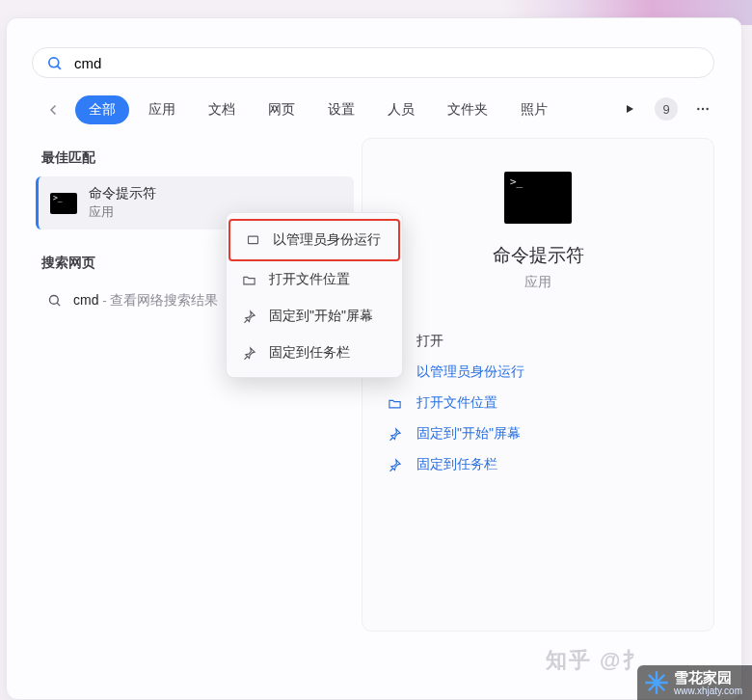 The height and width of the screenshot is (700, 752). What do you see at coordinates (198, 158) in the screenshot?
I see `section-title-best-match: 最佳匹配` at bounding box center [198, 158].